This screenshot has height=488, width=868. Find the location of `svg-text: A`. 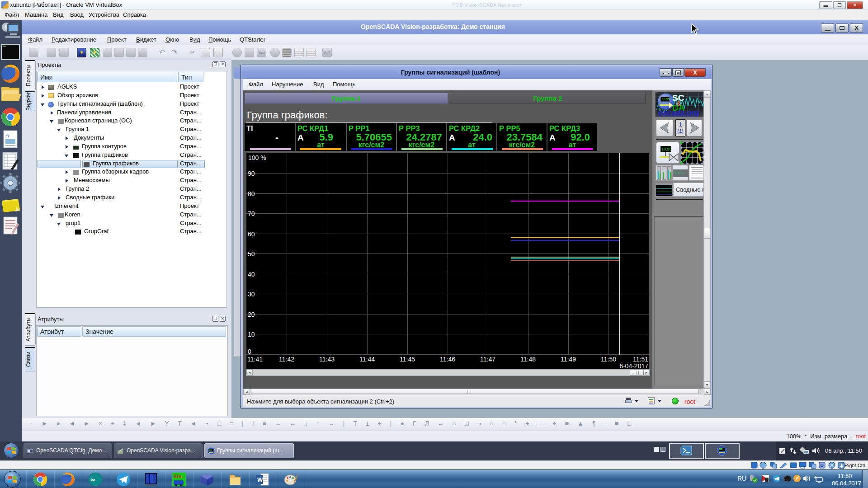

svg-text: A is located at coordinates (7, 136).